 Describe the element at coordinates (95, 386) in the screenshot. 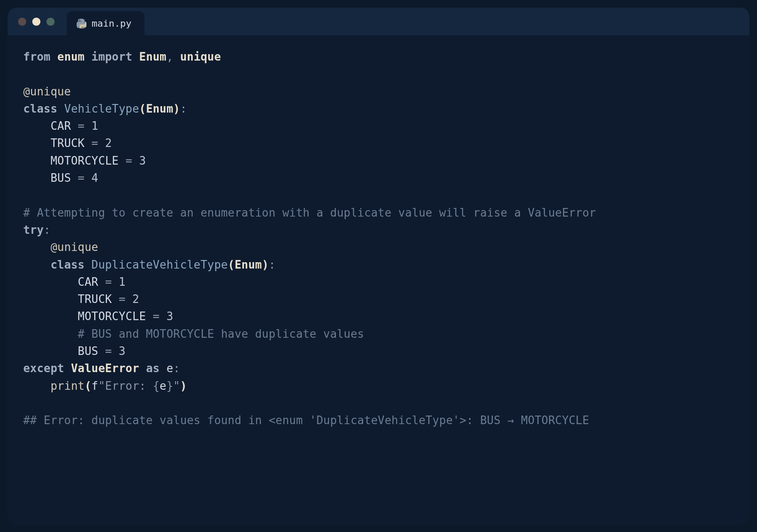

I see `fprefix: f` at that location.